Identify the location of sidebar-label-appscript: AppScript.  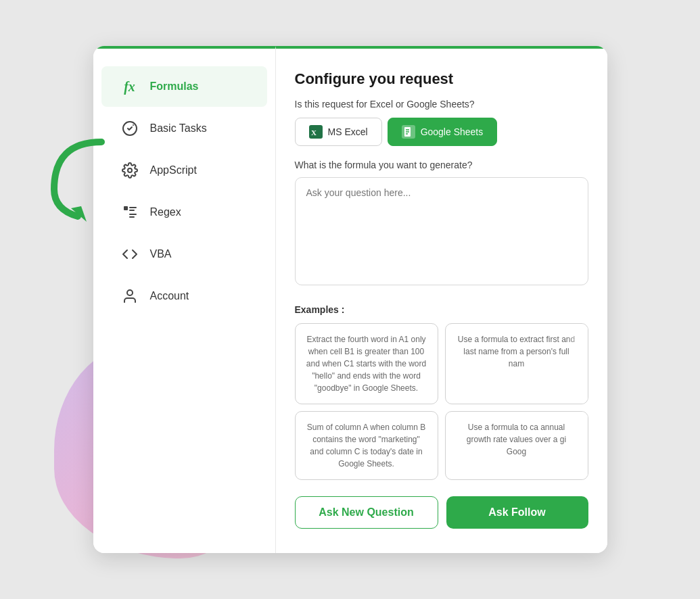
(173, 170).